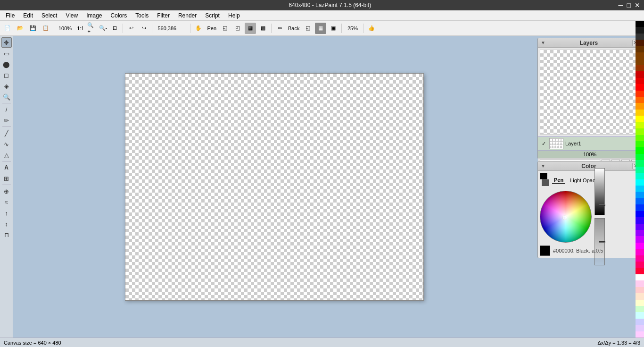 The image size is (644, 347). Describe the element at coordinates (544, 144) in the screenshot. I see `layer-visibility-toggle: ✓` at that location.